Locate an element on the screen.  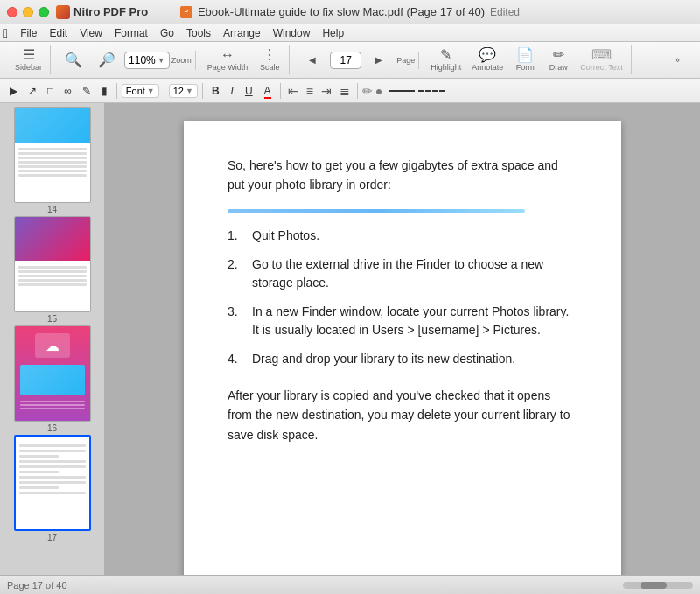
font-name: Font is located at coordinates (136, 91).